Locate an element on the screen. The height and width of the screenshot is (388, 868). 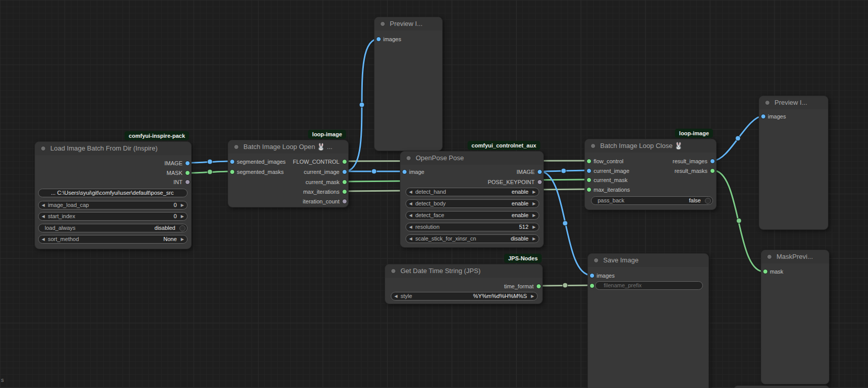
node-openpose-pose: comfyui_controlnet_aux OpenPose Pose ima… is located at coordinates (472, 199).